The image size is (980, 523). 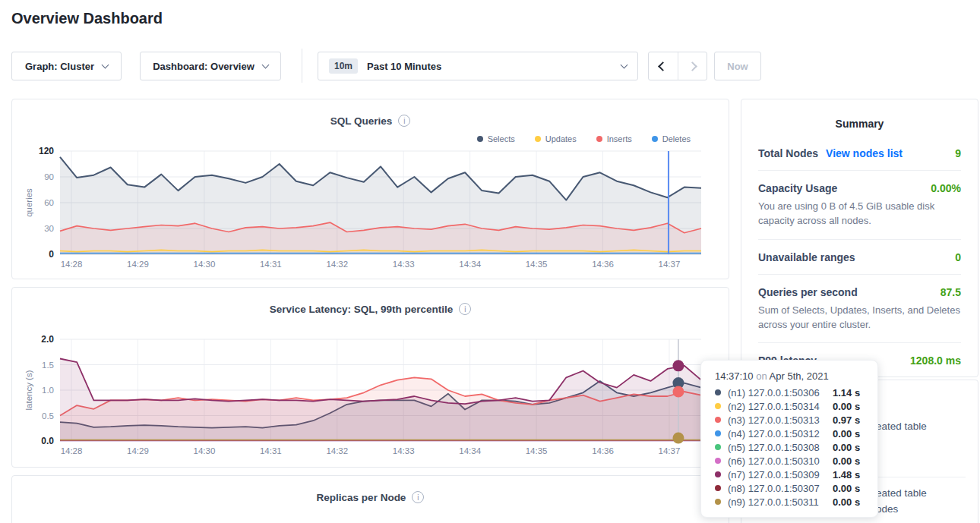 What do you see at coordinates (796, 461) in the screenshot?
I see `tooltip-row: (n6) 127.0.0.1:50310 0.00 s` at bounding box center [796, 461].